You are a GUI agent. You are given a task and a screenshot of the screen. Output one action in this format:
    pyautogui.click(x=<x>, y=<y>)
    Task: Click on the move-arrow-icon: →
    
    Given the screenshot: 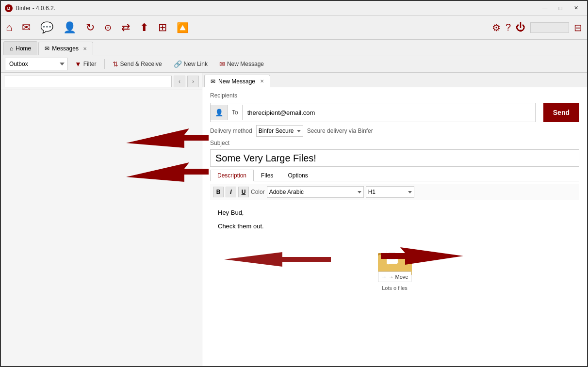 What is the action you would take?
    pyautogui.click(x=384, y=277)
    